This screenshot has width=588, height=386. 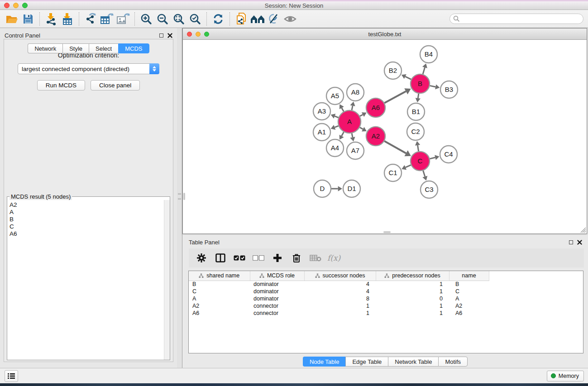 I want to click on tab-motifs: Motifs, so click(x=453, y=362).